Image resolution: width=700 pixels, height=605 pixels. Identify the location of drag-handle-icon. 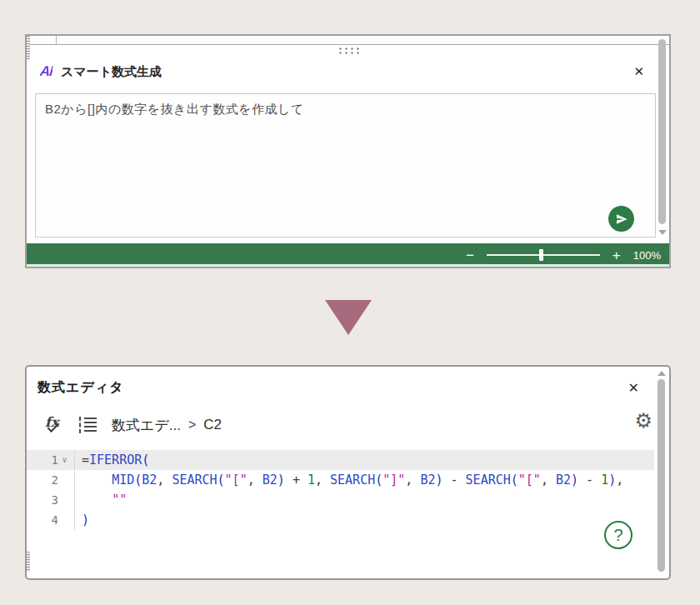
(348, 50).